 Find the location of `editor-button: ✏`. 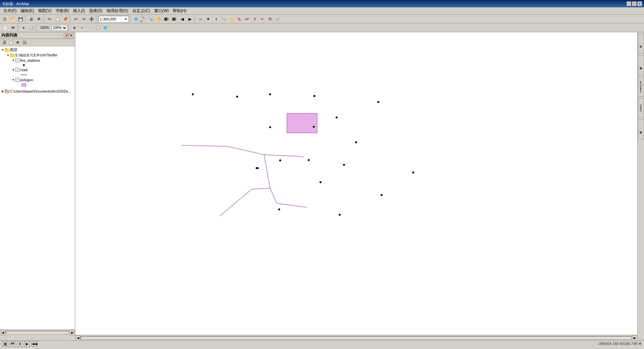

editor-button: ✏ is located at coordinates (262, 19).